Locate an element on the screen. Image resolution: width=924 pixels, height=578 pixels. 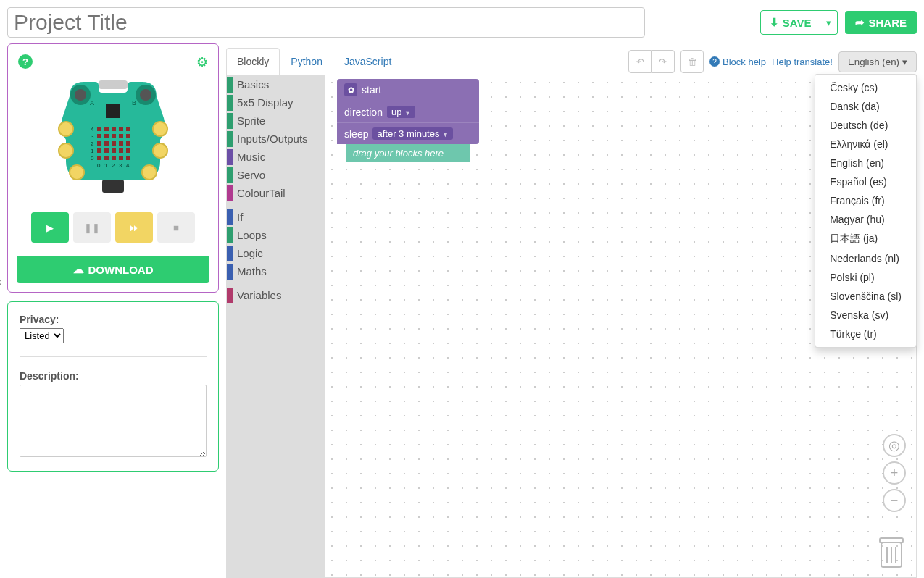
lang-item: Deutsch (de) is located at coordinates (865, 125).